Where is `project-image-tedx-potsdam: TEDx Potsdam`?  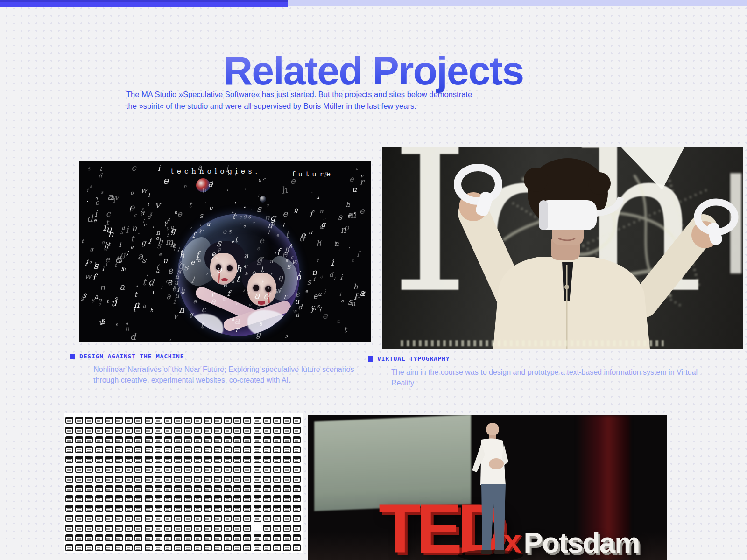 project-image-tedx-potsdam: TEDx Potsdam is located at coordinates (487, 488).